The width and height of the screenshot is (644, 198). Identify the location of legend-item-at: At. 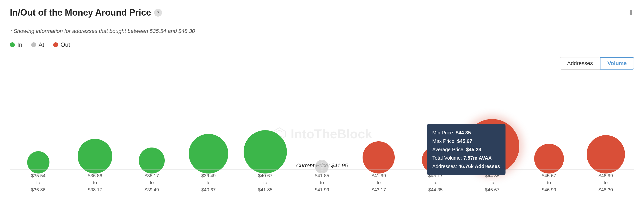
(38, 45).